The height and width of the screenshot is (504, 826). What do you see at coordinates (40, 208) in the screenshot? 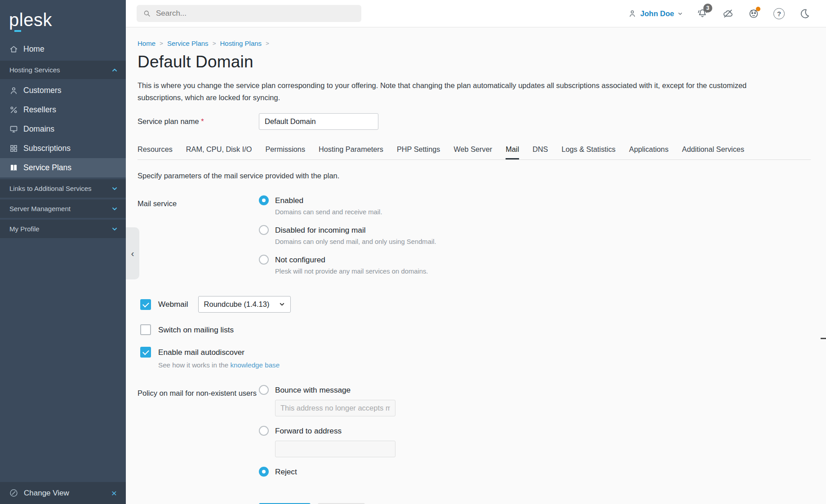
I see `sidebar-section-label: Server Management` at bounding box center [40, 208].